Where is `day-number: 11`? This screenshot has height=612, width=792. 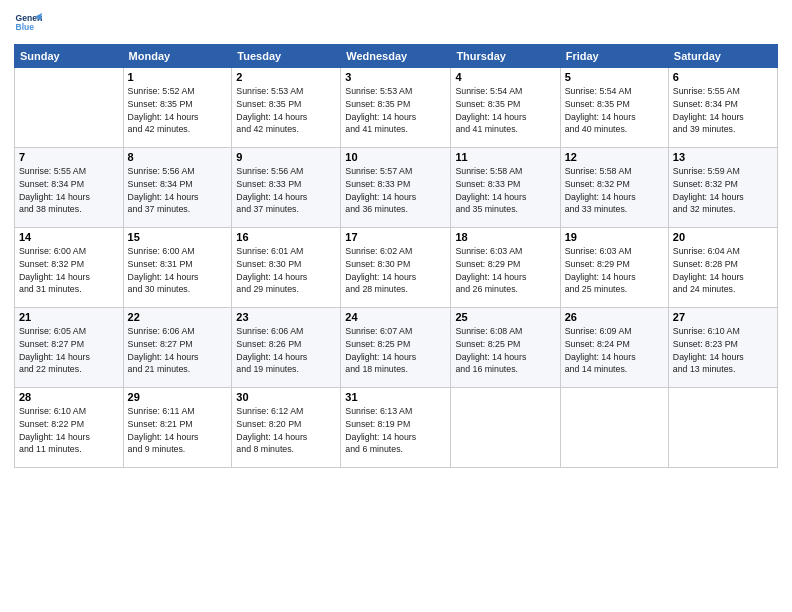
day-number: 11 is located at coordinates (505, 157).